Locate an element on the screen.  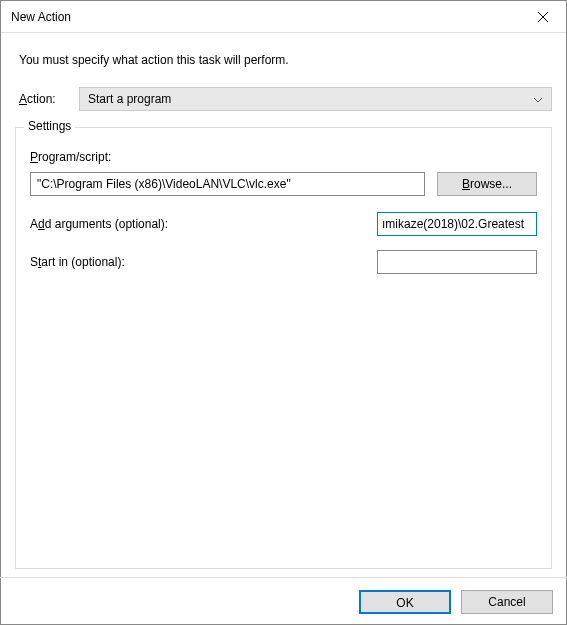
arguments-row: Add arguments (optional): ımikaze(2018)\… is located at coordinates (284, 224).